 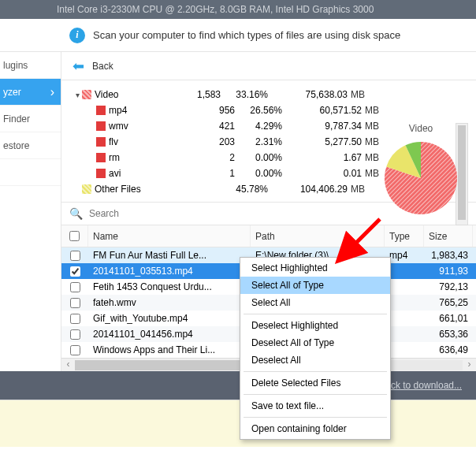 I want to click on info-bar: i Scan your computer to find which types…, so click(x=238, y=35).